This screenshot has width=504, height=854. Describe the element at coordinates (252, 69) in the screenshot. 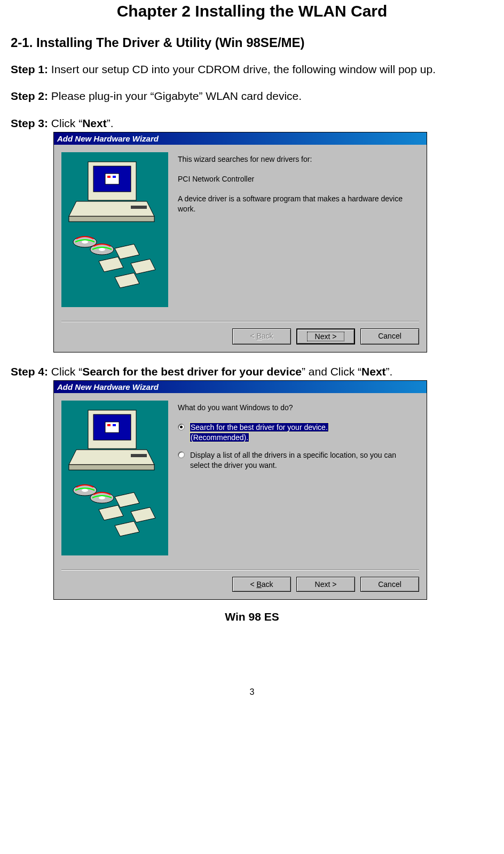

I see `step-1: Step 1: Insert our setup CD into your CD…` at that location.